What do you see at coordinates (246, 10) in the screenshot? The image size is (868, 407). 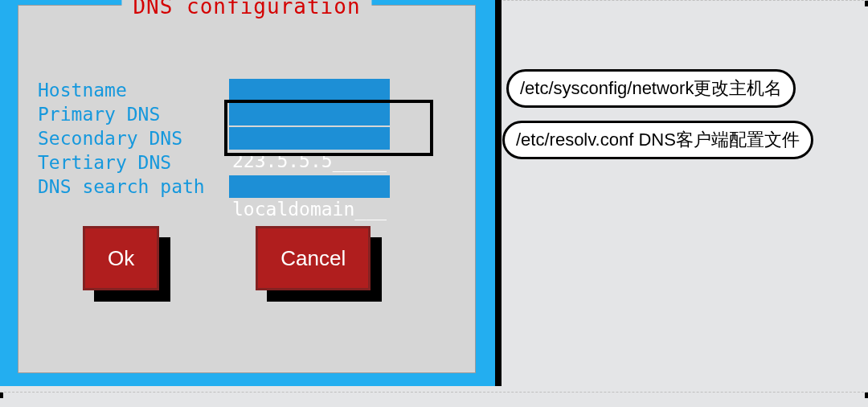 I see `dialog-title: DNS configuration` at bounding box center [246, 10].